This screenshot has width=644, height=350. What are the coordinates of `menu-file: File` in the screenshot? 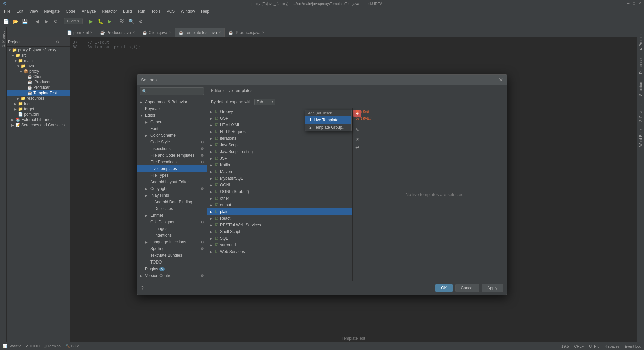 It's located at (7, 11).